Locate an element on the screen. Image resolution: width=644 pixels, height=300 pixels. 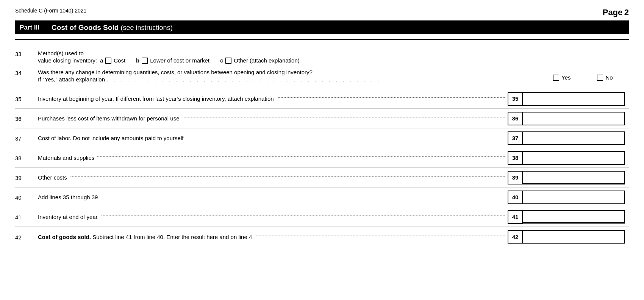
line-41-input is located at coordinates (574, 217).